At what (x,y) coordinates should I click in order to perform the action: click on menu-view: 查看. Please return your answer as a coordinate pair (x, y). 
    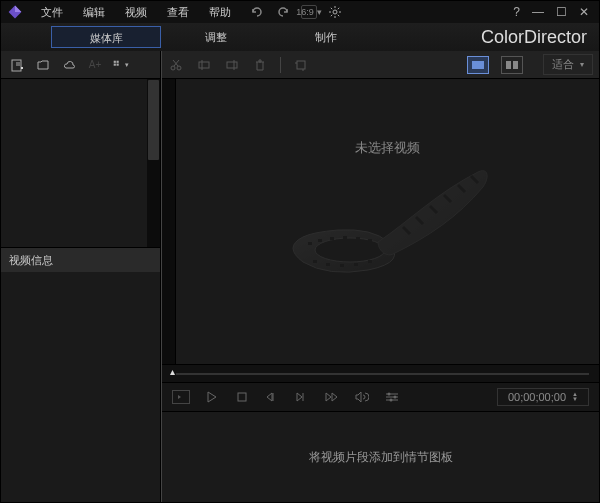
    Looking at the image, I should click on (178, 12).